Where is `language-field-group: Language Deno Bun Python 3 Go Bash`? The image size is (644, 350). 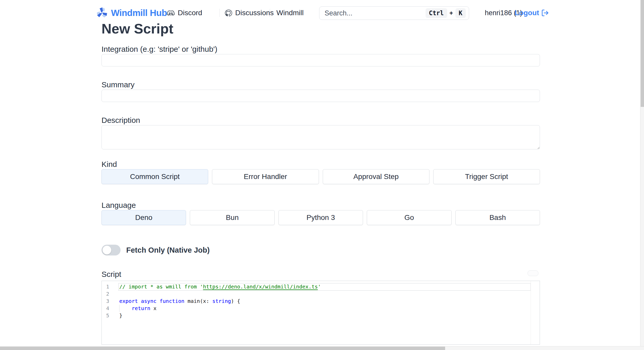 language-field-group: Language Deno Bun Python 3 Go Bash is located at coordinates (321, 213).